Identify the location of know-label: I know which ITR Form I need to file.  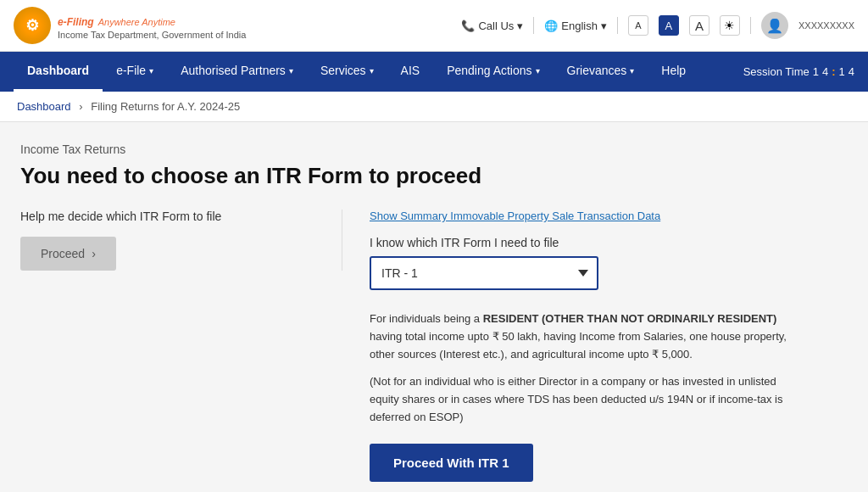
(609, 243).